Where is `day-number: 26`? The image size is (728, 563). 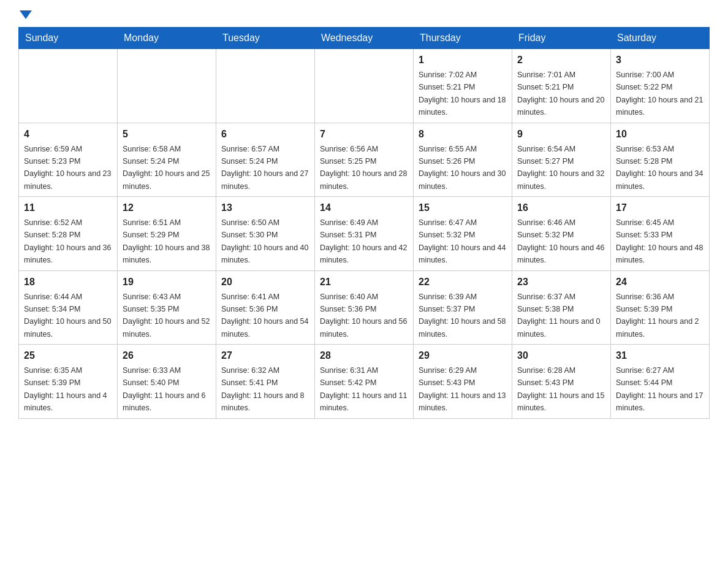
day-number: 26 is located at coordinates (167, 356).